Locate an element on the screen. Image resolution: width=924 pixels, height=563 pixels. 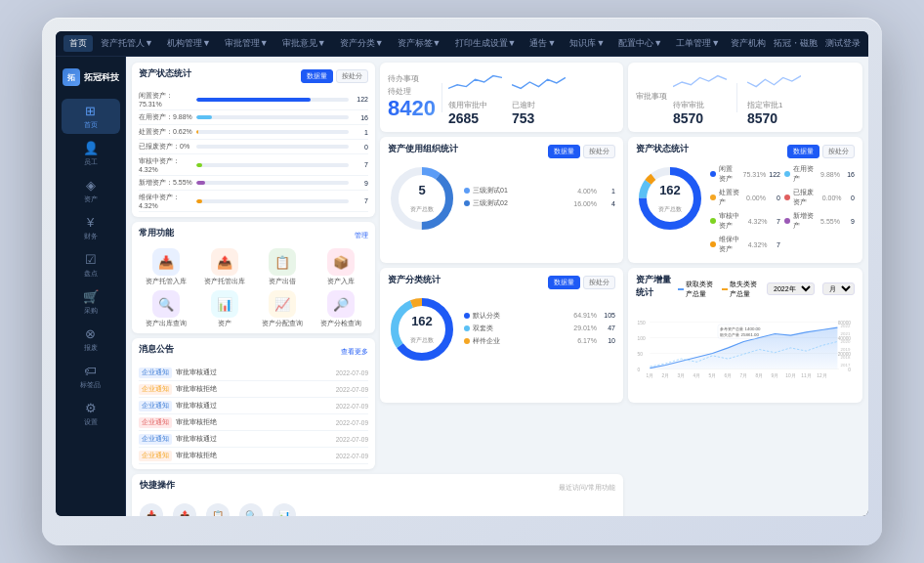
sidebar-item-inventory: ☑ 盘点 is located at coordinates (91, 265).